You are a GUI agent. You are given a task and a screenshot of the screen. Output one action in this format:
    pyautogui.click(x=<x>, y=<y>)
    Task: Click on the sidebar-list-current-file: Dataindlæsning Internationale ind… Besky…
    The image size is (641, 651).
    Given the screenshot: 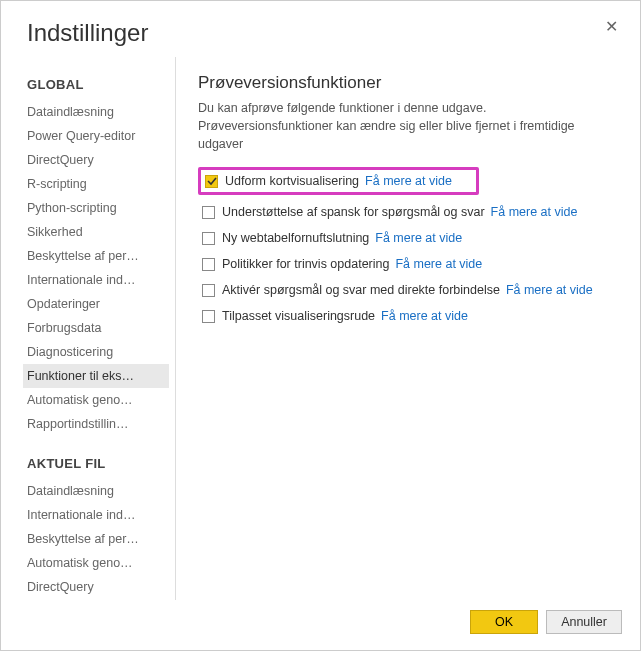 What is the action you would take?
    pyautogui.click(x=98, y=540)
    